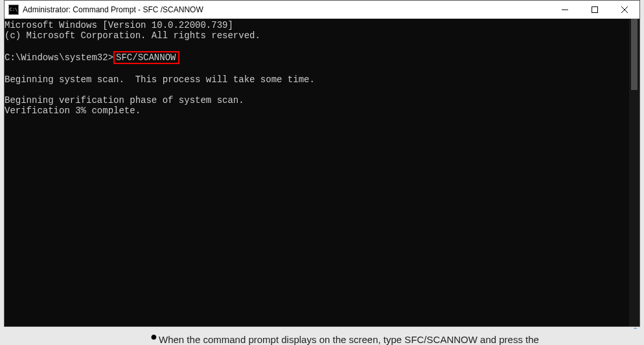  I want to click on cmd-icon: C:\, so click(14, 10).